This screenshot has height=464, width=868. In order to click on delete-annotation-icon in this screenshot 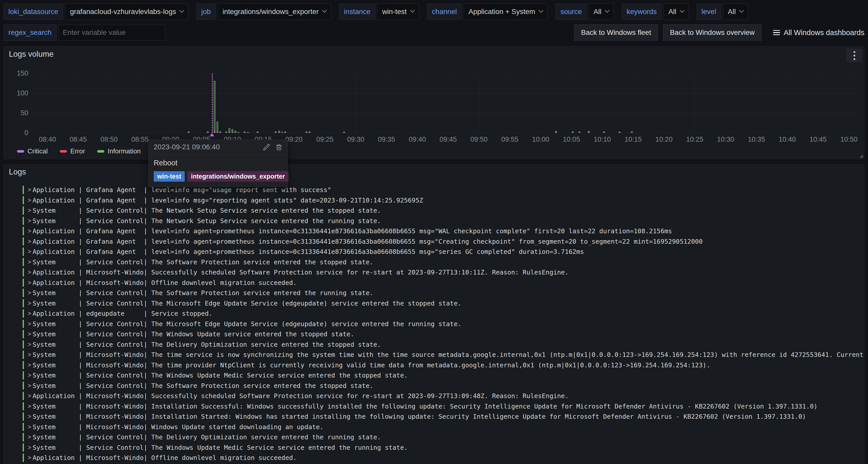, I will do `click(279, 147)`.